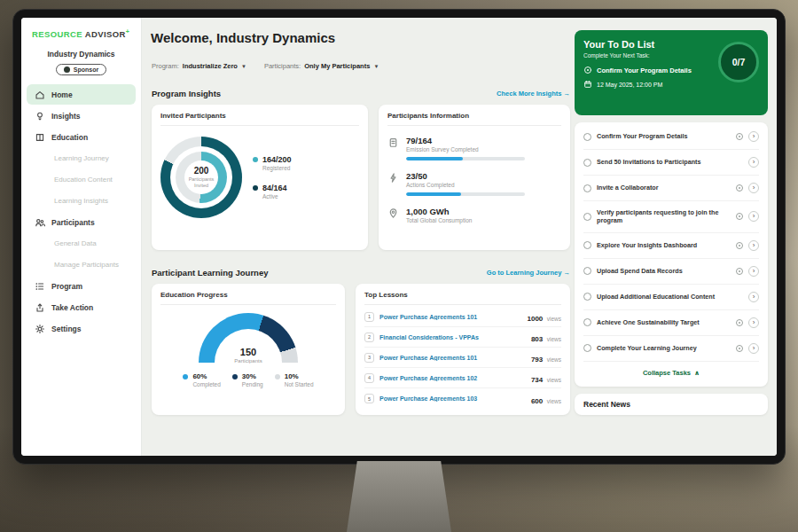  I want to click on pending-dot-icon, so click(235, 377).